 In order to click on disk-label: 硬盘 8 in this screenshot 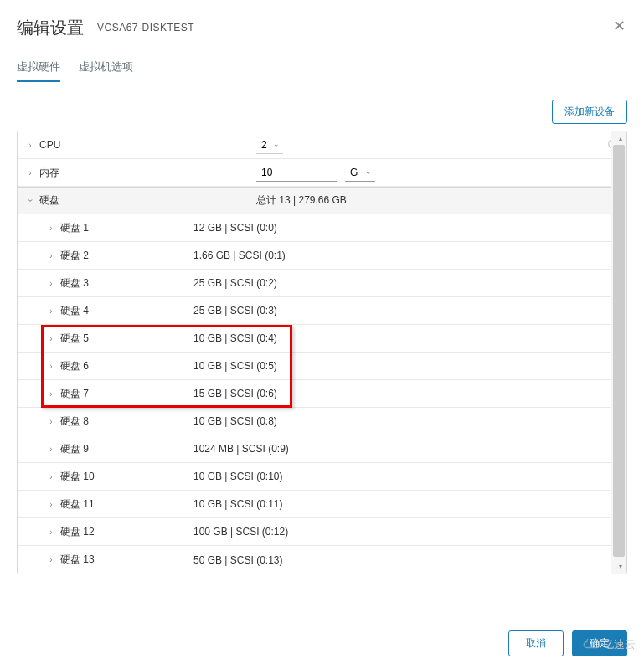, I will do `click(75, 422)`.